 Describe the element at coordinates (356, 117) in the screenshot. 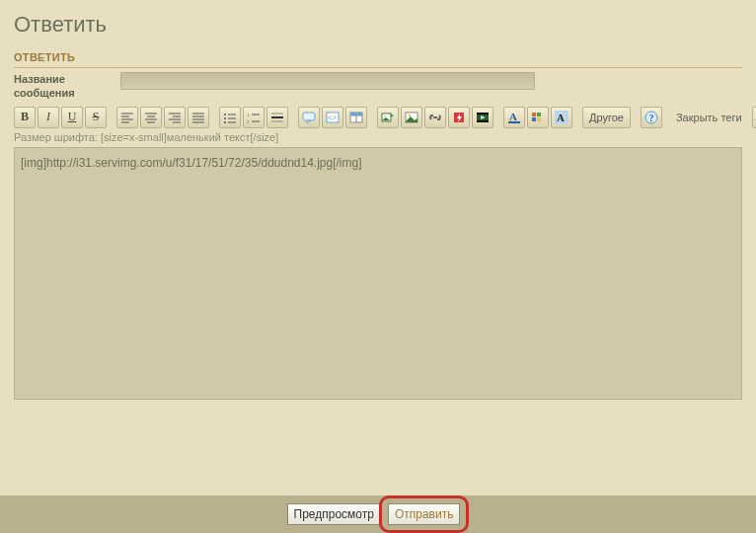

I see `table-button` at that location.